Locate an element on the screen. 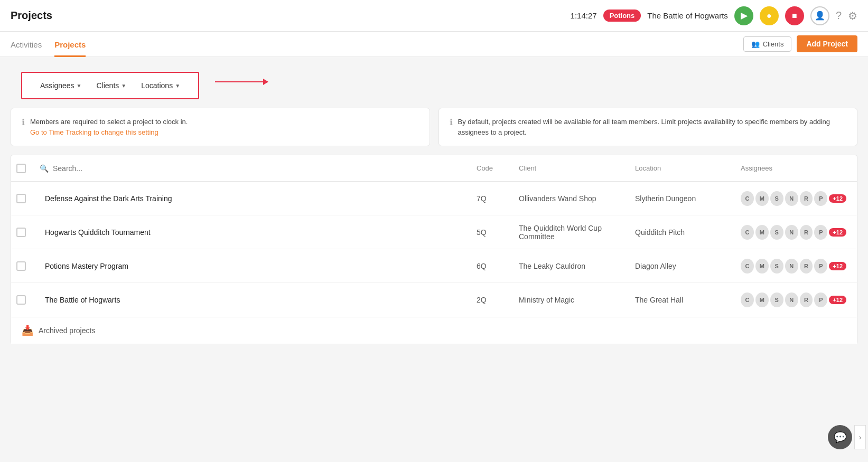 The height and width of the screenshot is (462, 868). archived-label: Archived projects is located at coordinates (67, 331).